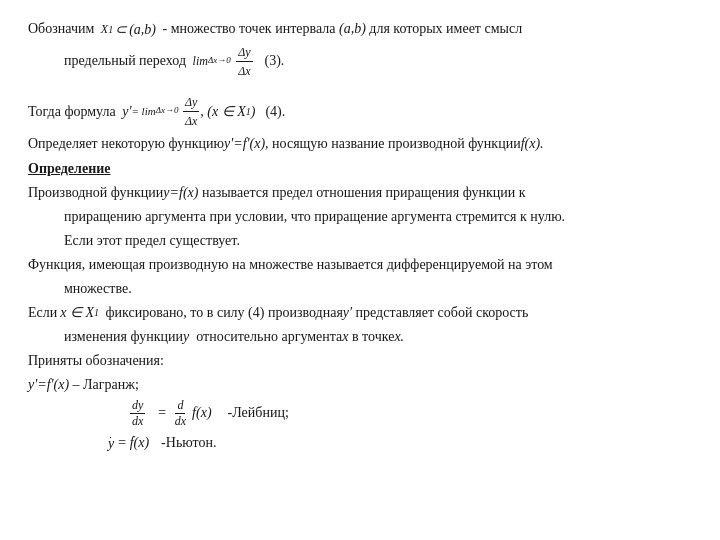 The height and width of the screenshot is (540, 720). I want to click on text-otnositelno: относительно аргумента, so click(266, 336).